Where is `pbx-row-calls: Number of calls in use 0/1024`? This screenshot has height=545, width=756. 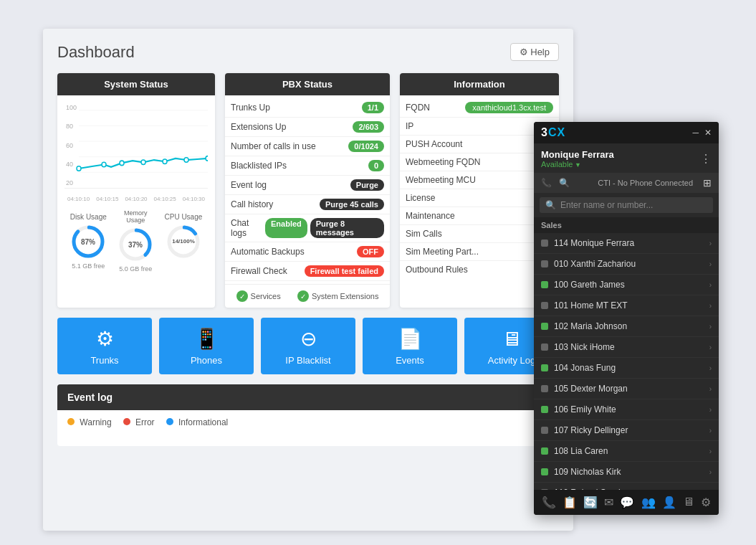 pbx-row-calls: Number of calls in use 0/1024 is located at coordinates (307, 146).